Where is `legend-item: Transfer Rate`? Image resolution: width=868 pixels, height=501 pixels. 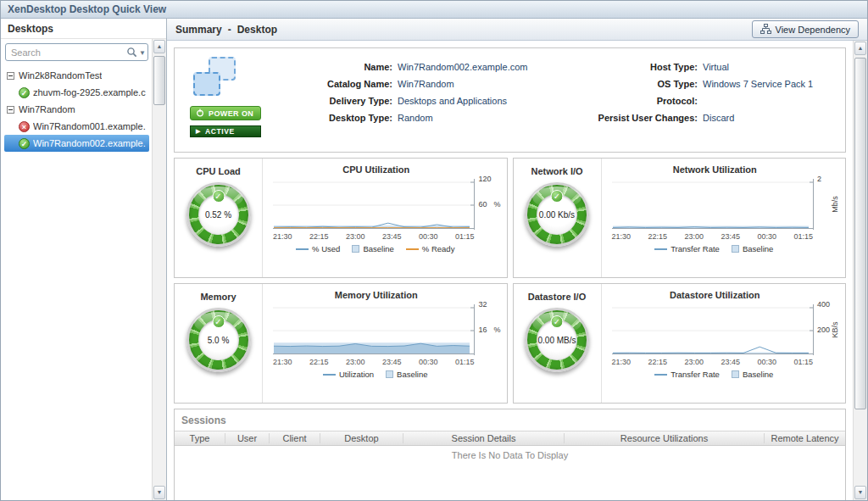 legend-item: Transfer Rate is located at coordinates (687, 249).